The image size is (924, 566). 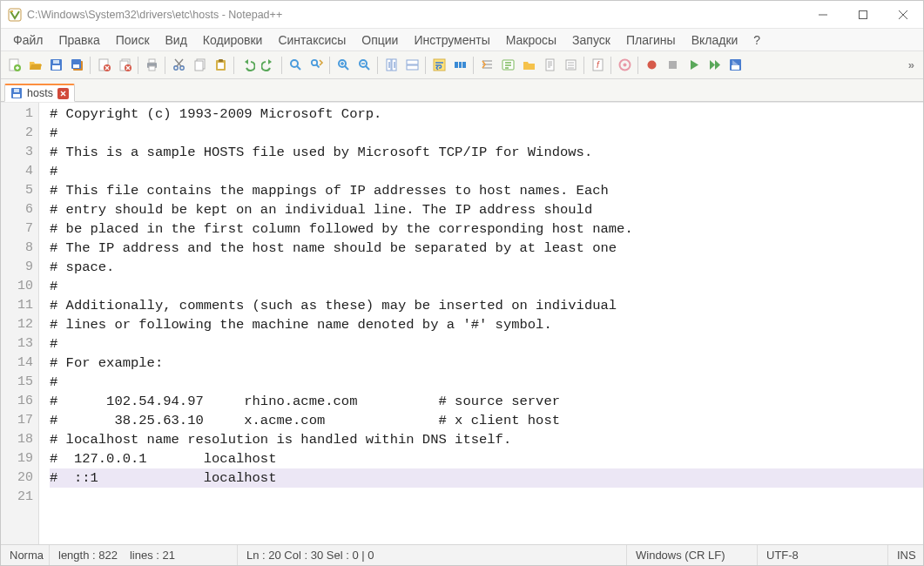 What do you see at coordinates (17, 478) in the screenshot?
I see `line-number: 20` at bounding box center [17, 478].